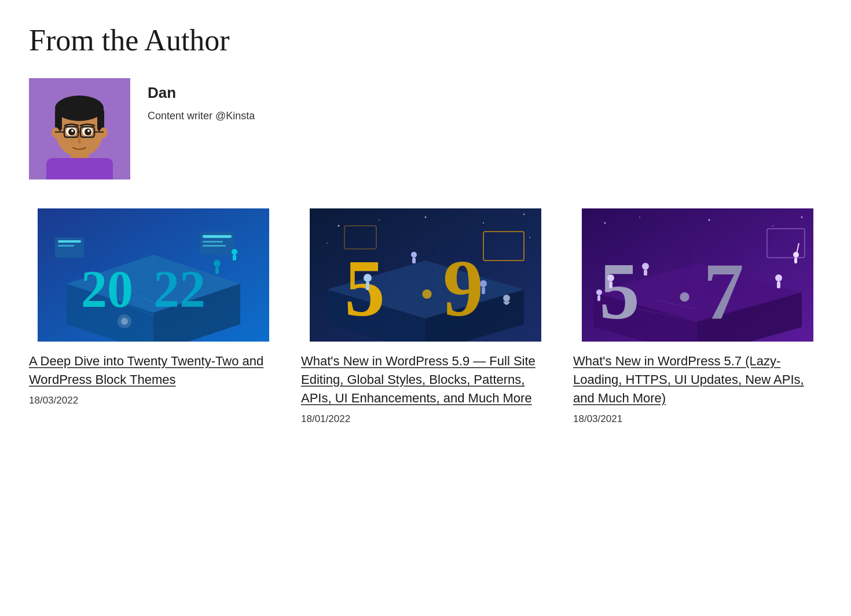 The height and width of the screenshot is (616, 851). I want to click on author-info: Dan Content writer @Kinsta, so click(201, 100).